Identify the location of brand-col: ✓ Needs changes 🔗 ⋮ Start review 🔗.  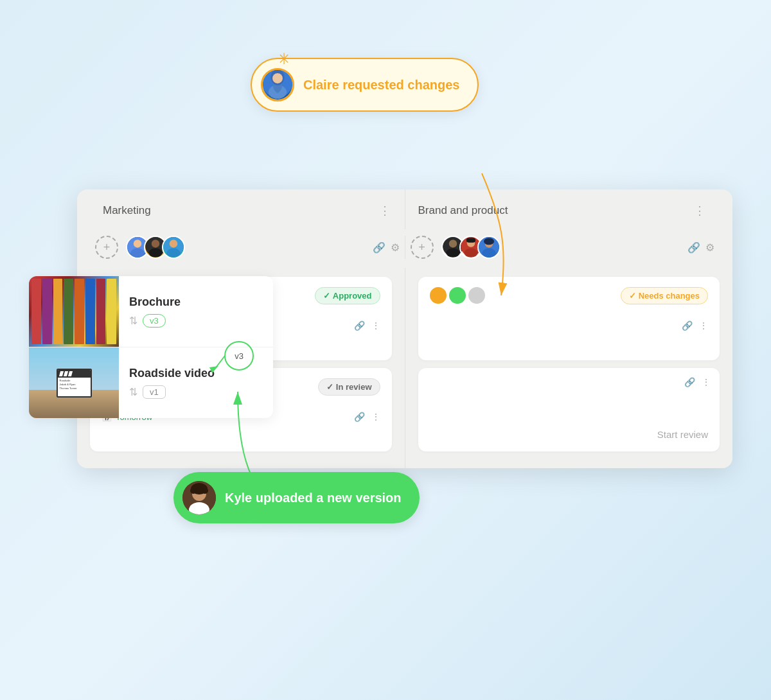
(569, 368).